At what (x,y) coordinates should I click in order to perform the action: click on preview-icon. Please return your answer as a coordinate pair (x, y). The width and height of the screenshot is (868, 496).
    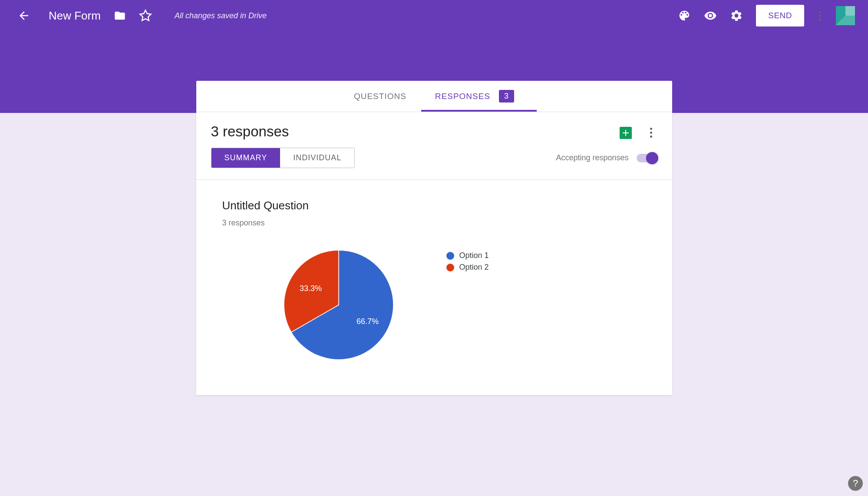
    Looking at the image, I should click on (710, 16).